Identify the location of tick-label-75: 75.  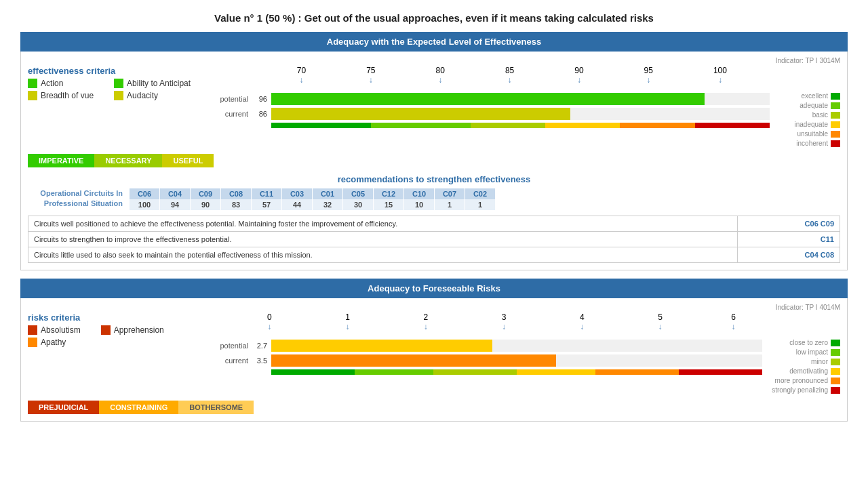
(370, 70).